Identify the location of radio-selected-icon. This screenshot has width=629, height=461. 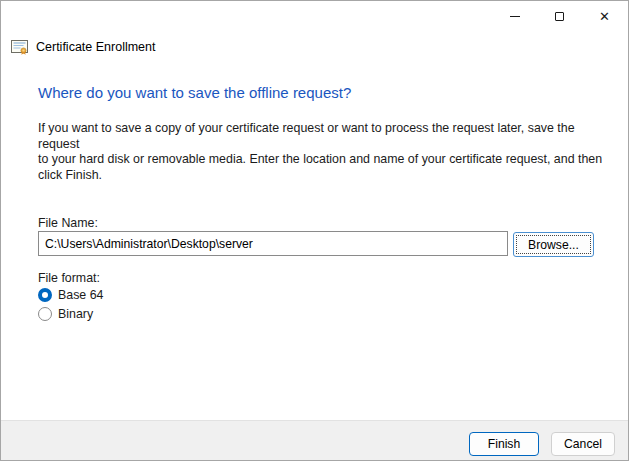
(45, 295).